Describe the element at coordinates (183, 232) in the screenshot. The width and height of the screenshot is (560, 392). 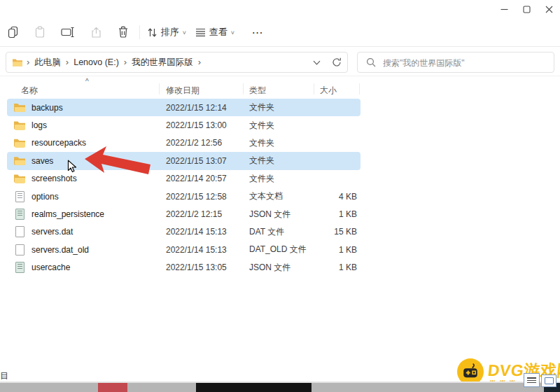
I see `file-row: servers.dat 2022/1/14 15:13 DAT 文件 15 KB` at that location.